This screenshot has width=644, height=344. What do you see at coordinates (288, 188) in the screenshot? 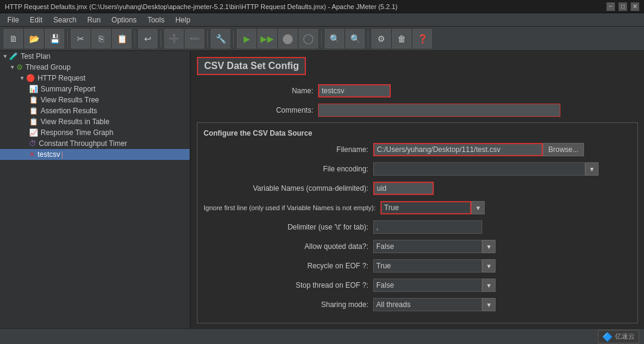
I see `variable-names-label: Variable Names (comma-delimited):` at bounding box center [288, 188].